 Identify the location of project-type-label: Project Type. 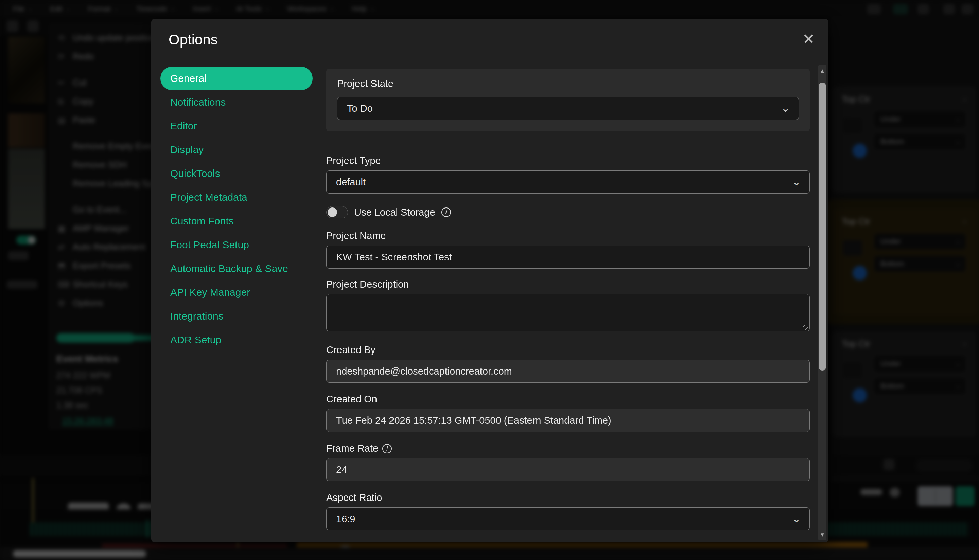
(568, 161).